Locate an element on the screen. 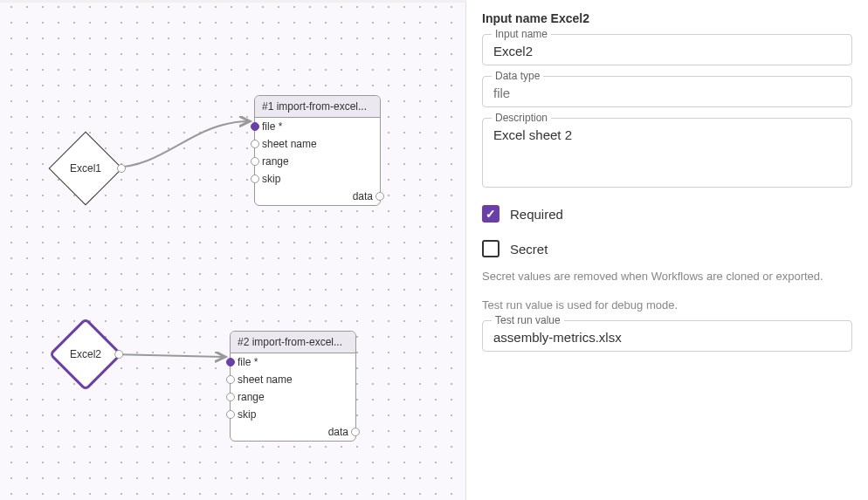 Image resolution: width=868 pixels, height=500 pixels. block-title: #1 import-from-excel... is located at coordinates (318, 106).